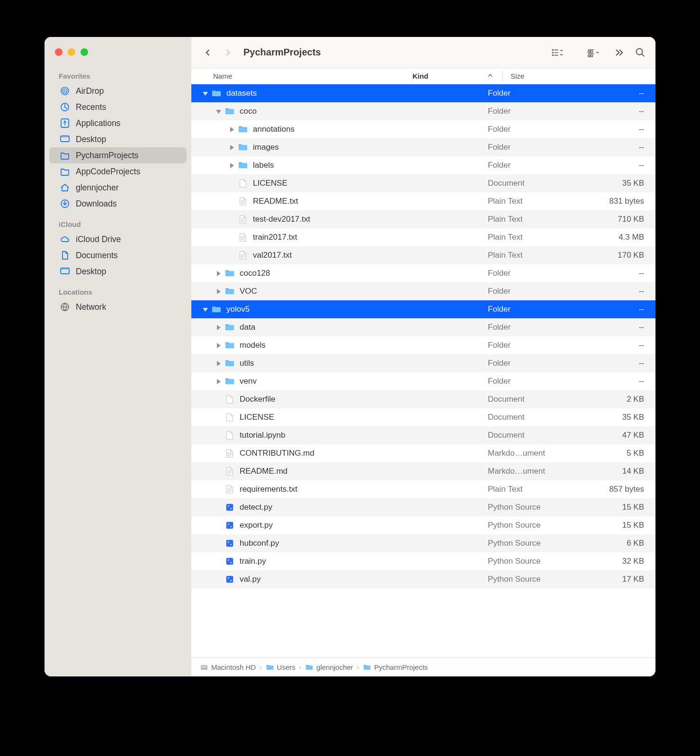 This screenshot has height=756, width=700. What do you see at coordinates (65, 123) in the screenshot?
I see `apps-icon` at bounding box center [65, 123].